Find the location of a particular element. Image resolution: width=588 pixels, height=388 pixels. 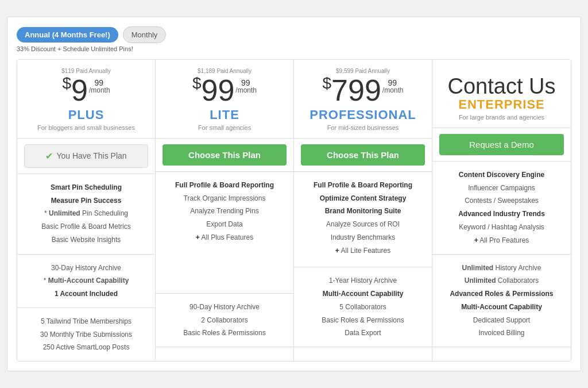

plus-plan-name: PLUS is located at coordinates (86, 115).